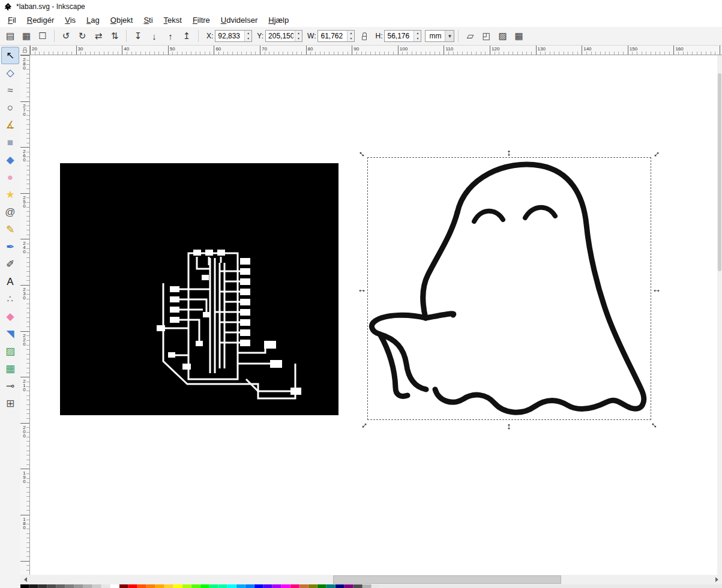  I want to click on menu-udvidelser: Udvidelser, so click(239, 20).